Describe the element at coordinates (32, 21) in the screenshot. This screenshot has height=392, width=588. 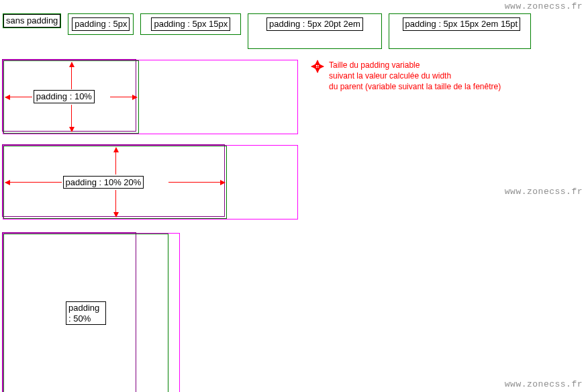
I see `demo-sans-padding: sans padding` at that location.